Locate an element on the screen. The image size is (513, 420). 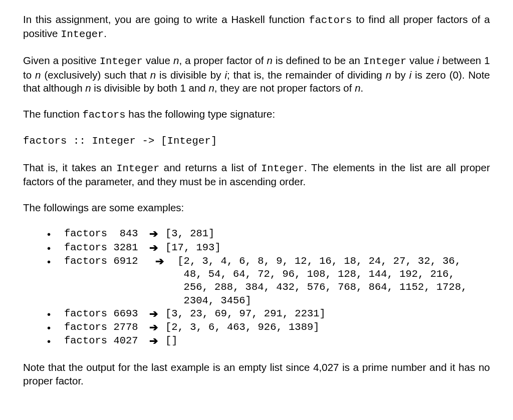
example-call: factors 3281 is located at coordinates (107, 248).